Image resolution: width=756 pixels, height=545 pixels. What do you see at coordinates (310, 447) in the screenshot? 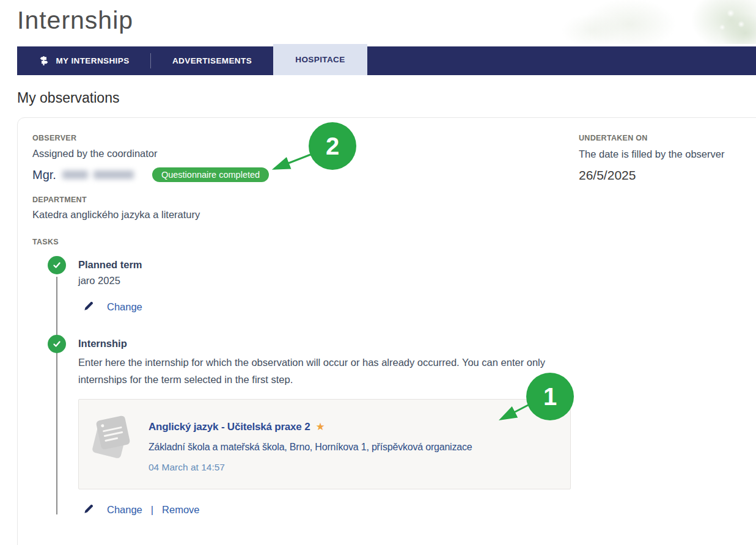
I see `internship-organization: Základní škola a mateřská škola, Brno, H…` at bounding box center [310, 447].